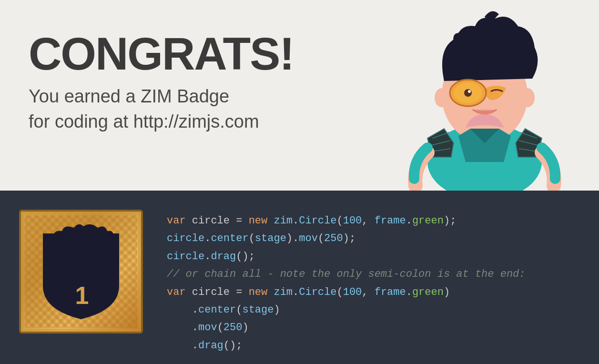 Image resolution: width=599 pixels, height=364 pixels. Describe the element at coordinates (374, 221) in the screenshot. I see `code-line-1: var circle = new zim.Circle(100, frame.g…` at that location.